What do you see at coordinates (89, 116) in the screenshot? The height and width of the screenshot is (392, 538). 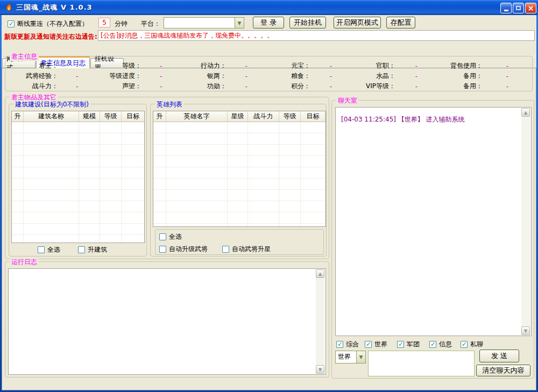 I see `column-header: 规模` at bounding box center [89, 116].